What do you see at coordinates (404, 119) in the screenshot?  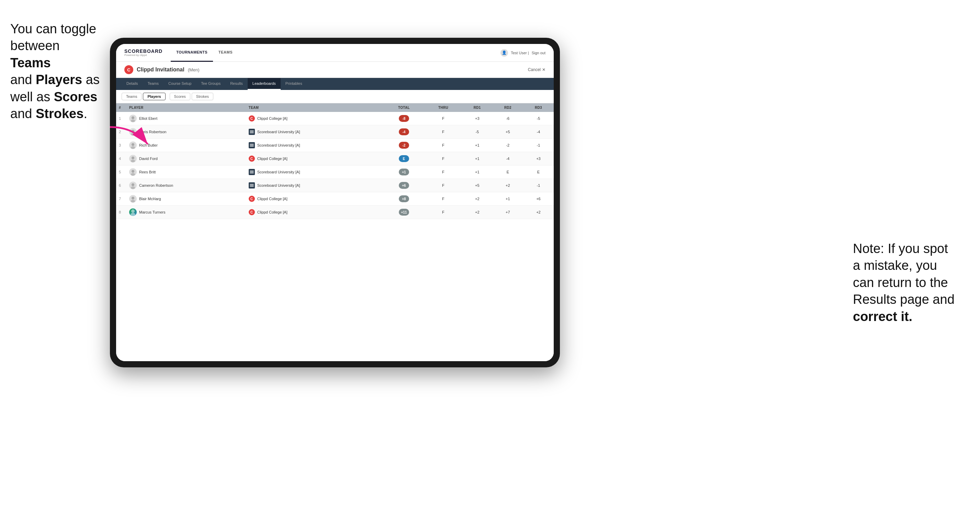 I see `cell-total: -8` at bounding box center [404, 119].